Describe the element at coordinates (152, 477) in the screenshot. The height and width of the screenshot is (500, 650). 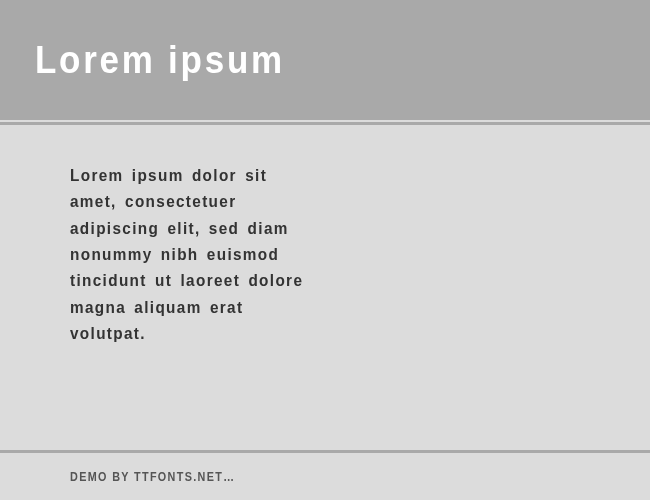
I see `footer-demo-text: DEMO BY TTFONTS.NET…` at that location.